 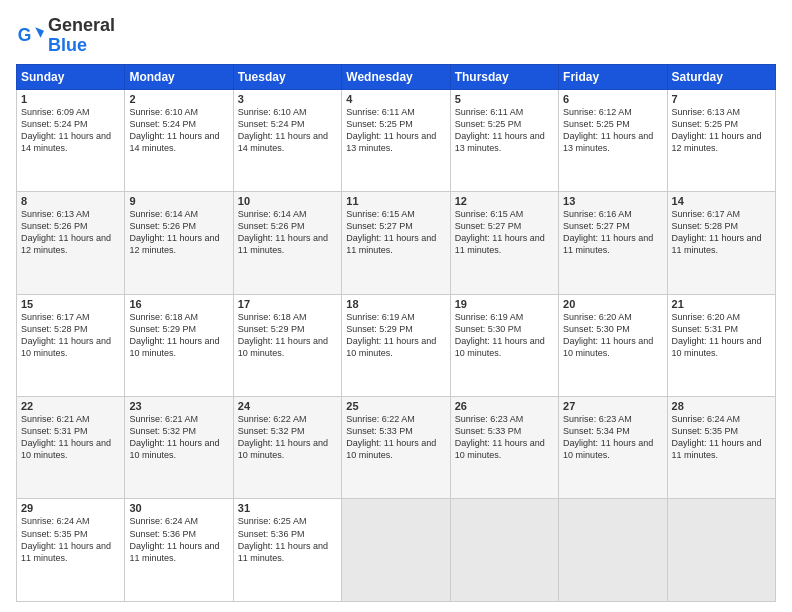 What do you see at coordinates (70, 232) in the screenshot?
I see `day-info: Sunrise: 6:13 AMSunset: 5:26 PMDaylight:…` at bounding box center [70, 232].